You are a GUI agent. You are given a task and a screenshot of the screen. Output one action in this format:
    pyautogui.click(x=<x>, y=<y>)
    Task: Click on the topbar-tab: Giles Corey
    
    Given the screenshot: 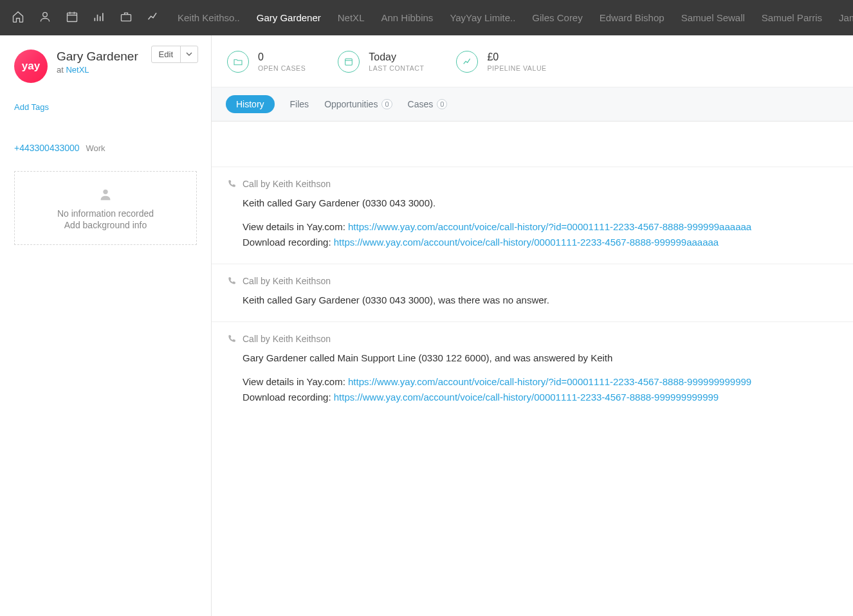 What is the action you would take?
    pyautogui.click(x=557, y=18)
    